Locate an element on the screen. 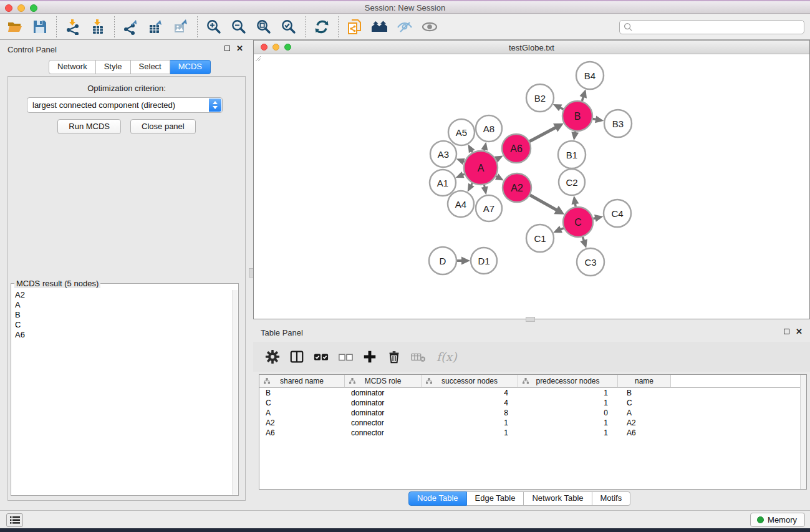 The width and height of the screenshot is (810, 532). optimization-criterion-select: largest connected component (directed) is located at coordinates (125, 105).